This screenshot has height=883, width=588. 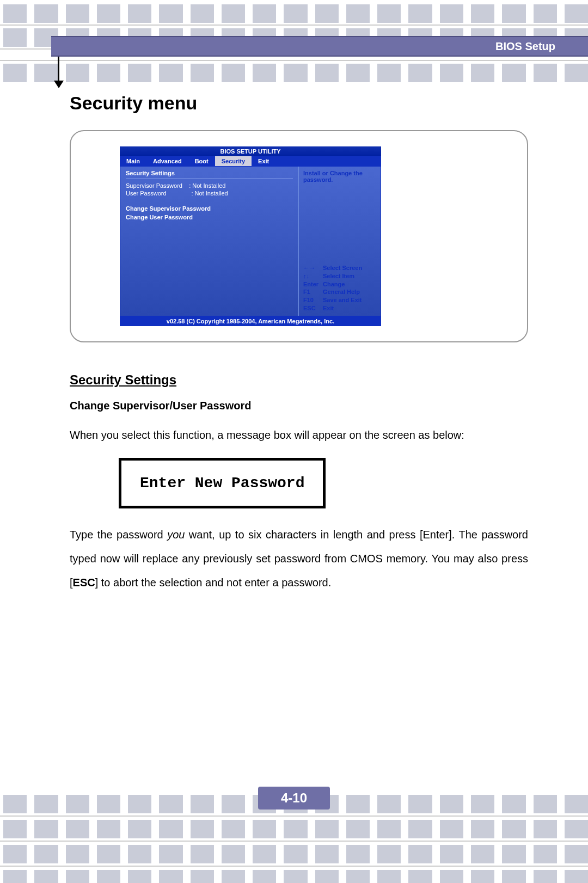 I want to click on para2-esc: ESC, so click(x=84, y=582).